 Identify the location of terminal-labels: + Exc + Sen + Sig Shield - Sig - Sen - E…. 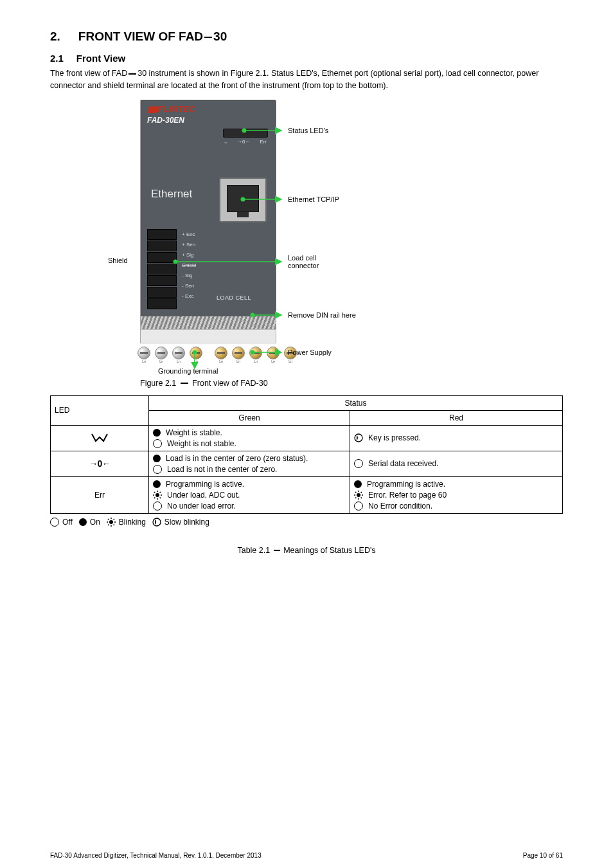
(189, 266).